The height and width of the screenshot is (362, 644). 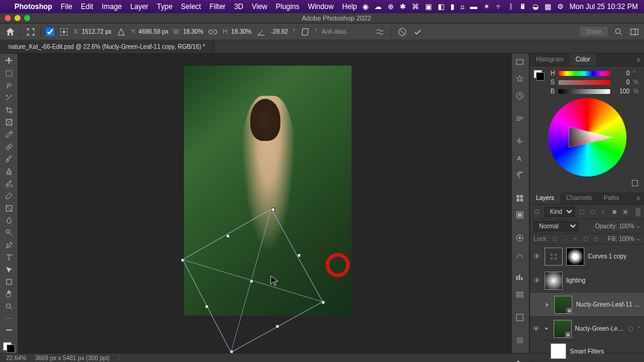 I want to click on blend-mode-select: Normal, so click(x=556, y=226).